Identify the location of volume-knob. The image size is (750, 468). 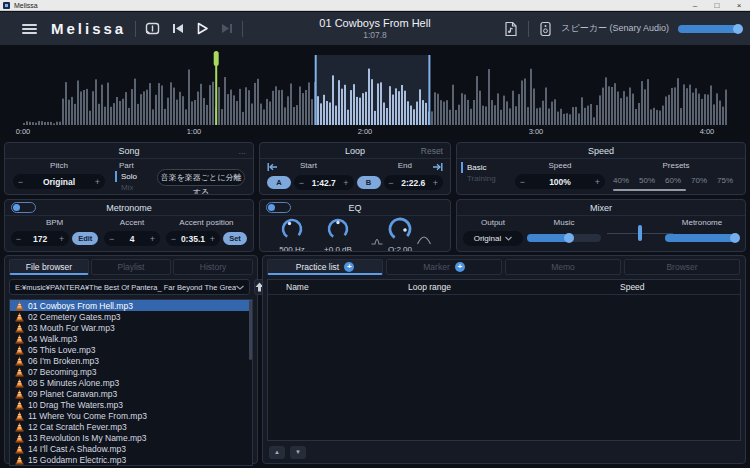
(738, 29).